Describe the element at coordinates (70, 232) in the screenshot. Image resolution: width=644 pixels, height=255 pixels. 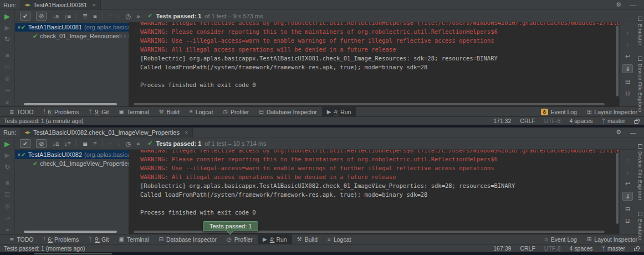
I see `tree-horizontal-scrollbar` at that location.